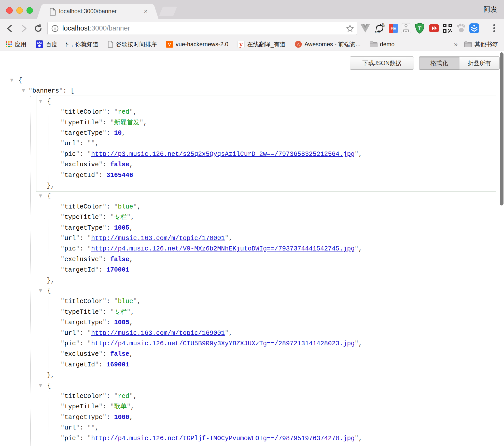  I want to click on shield-letter: T, so click(420, 28).